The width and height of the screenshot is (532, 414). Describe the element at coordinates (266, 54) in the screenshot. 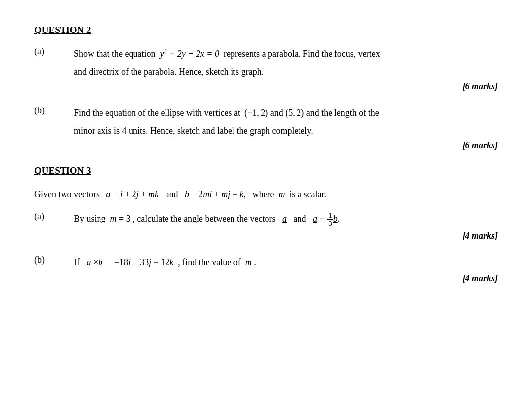

I see `q2-part-a-row: (a) Show that the equation y2 − 2y + 2x …` at that location.